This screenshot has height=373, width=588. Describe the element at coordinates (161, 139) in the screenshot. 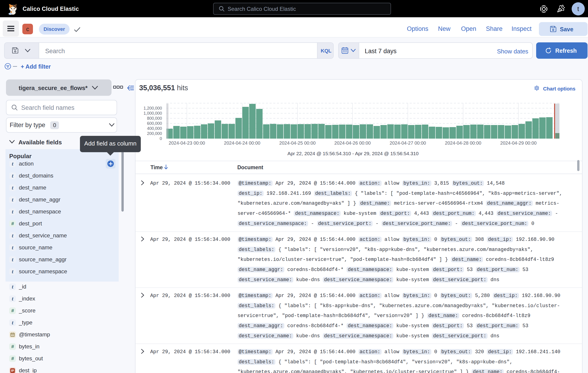

I see `svg-text: 0` at that location.